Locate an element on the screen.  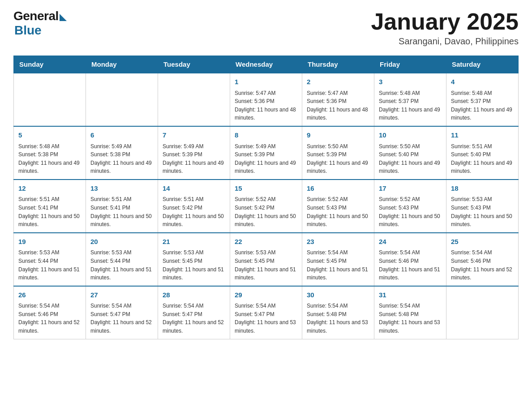
day-info: Sunrise: 5:49 AMSunset: 5:38 PMDaylight:… is located at coordinates (122, 159).